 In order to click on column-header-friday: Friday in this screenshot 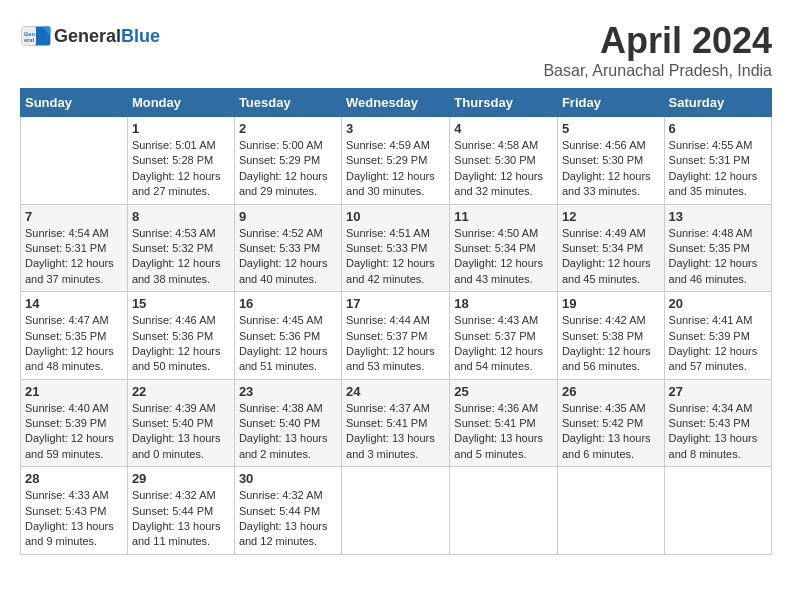, I will do `click(610, 103)`.